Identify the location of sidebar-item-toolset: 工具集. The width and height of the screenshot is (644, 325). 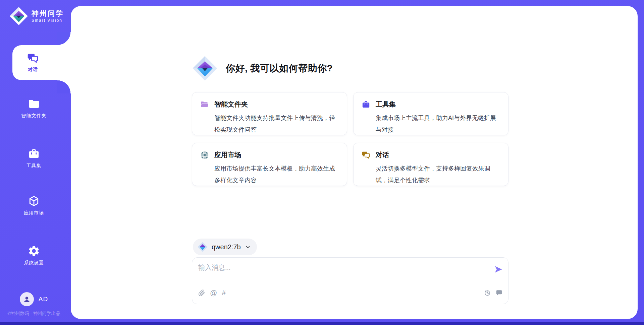
(34, 158).